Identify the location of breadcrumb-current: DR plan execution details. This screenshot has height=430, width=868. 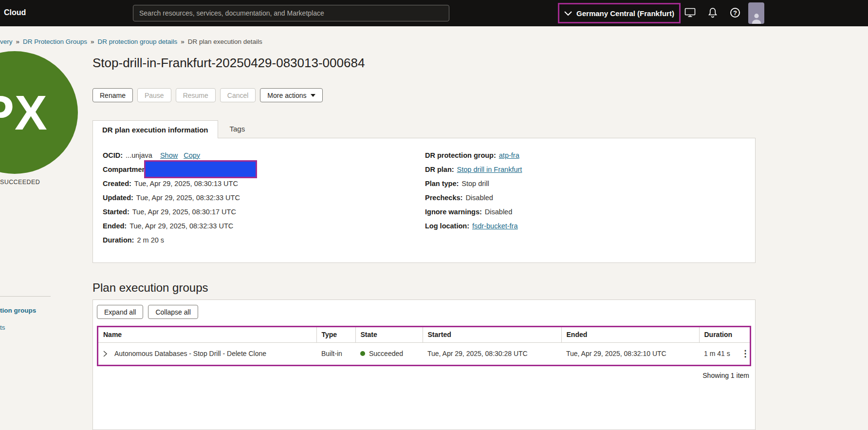
(225, 42).